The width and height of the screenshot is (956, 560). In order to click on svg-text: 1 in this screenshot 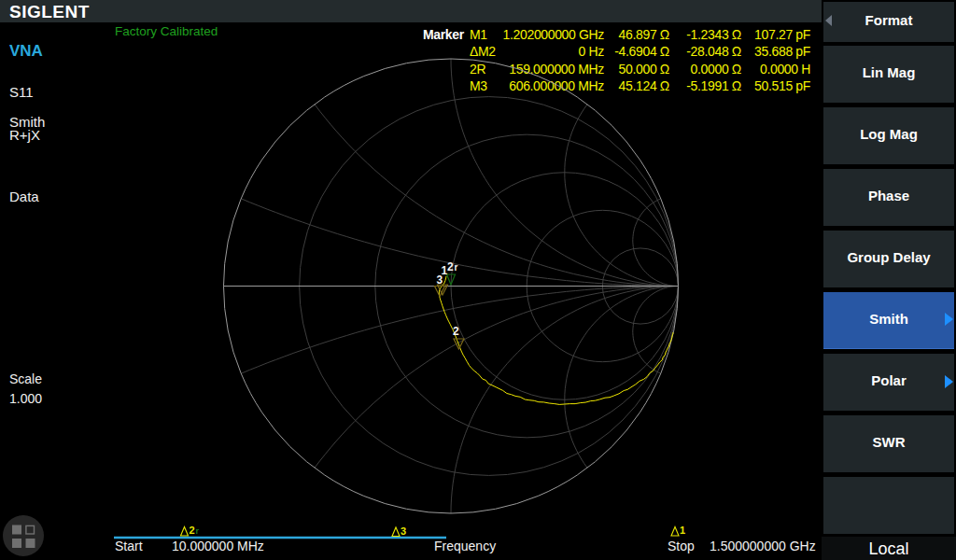, I will do `click(682, 530)`.